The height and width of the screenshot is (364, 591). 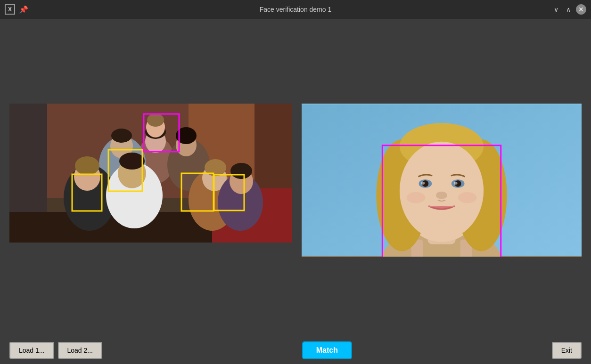 What do you see at coordinates (566, 350) in the screenshot?
I see `exit-button: Exit` at bounding box center [566, 350].